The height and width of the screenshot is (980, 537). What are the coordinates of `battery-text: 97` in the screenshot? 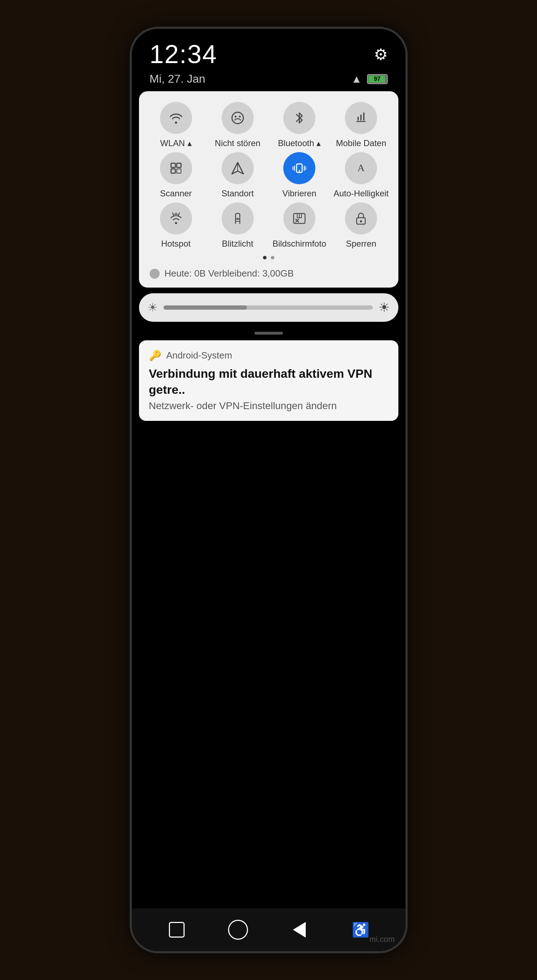 It's located at (377, 79).